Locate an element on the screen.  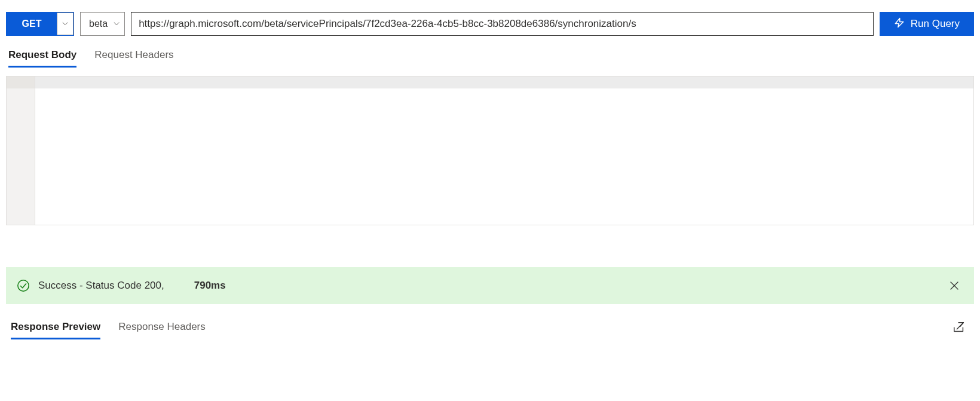
status-time: 790ms is located at coordinates (210, 286).